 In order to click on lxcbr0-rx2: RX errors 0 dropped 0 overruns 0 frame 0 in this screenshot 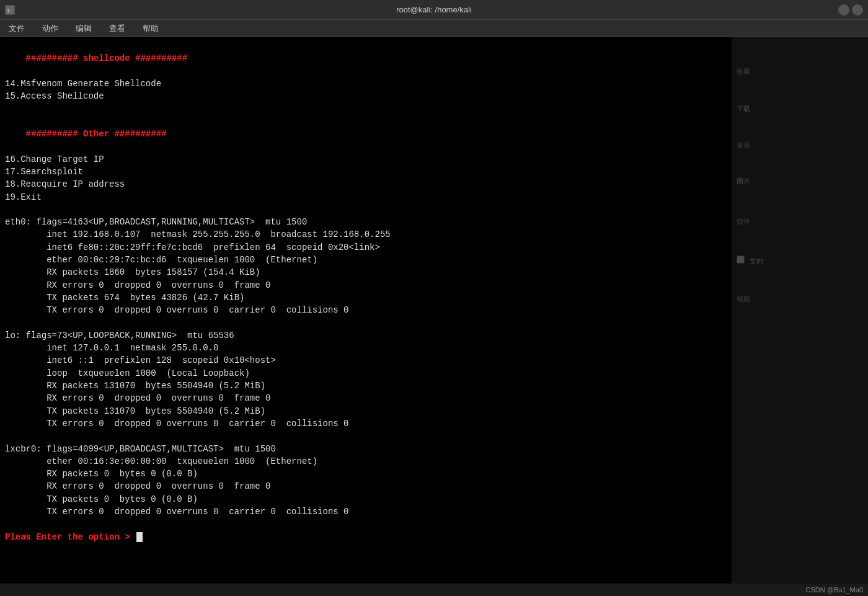, I will do `click(434, 486)`.